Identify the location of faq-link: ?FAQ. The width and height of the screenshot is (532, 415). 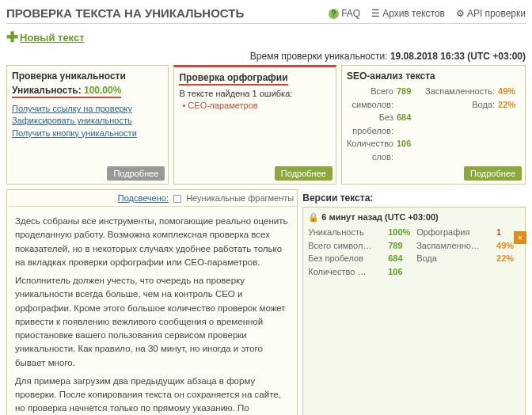
(344, 13).